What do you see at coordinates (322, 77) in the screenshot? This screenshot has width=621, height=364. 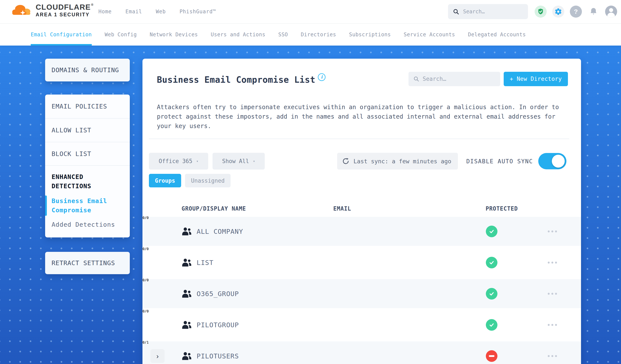 I see `info-icon: i` at bounding box center [322, 77].